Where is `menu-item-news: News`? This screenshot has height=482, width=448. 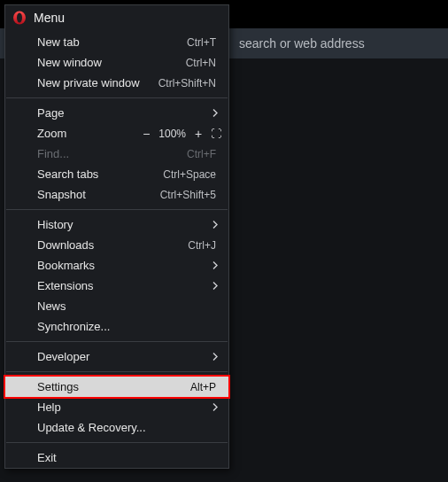 menu-item-news: News is located at coordinates (117, 307).